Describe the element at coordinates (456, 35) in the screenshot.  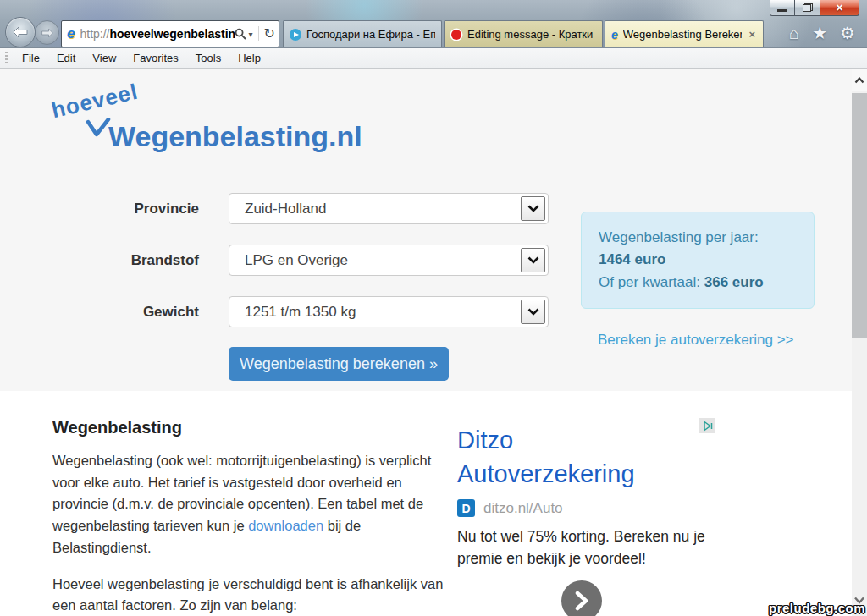
I see `record-favicon` at that location.